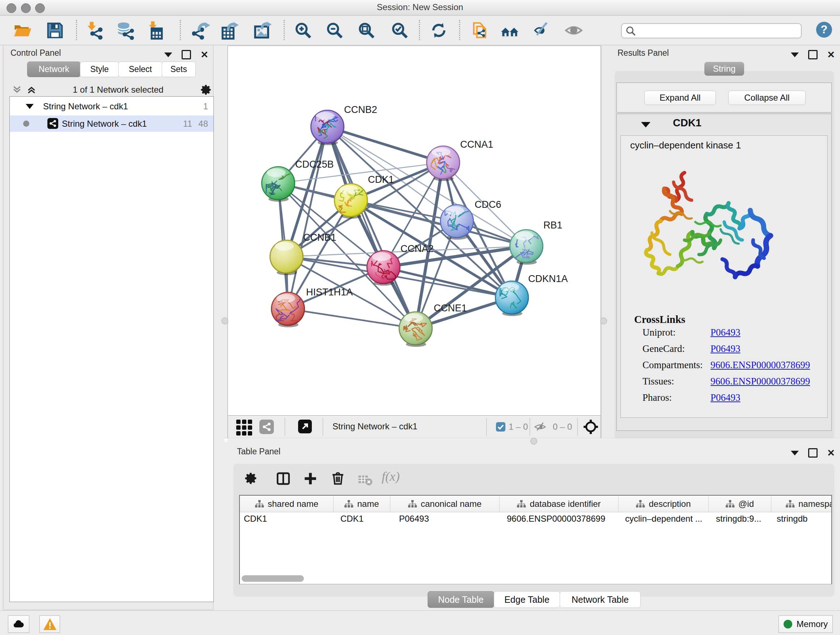 The image size is (840, 635). I want to click on svg-text: CCNB1, so click(320, 238).